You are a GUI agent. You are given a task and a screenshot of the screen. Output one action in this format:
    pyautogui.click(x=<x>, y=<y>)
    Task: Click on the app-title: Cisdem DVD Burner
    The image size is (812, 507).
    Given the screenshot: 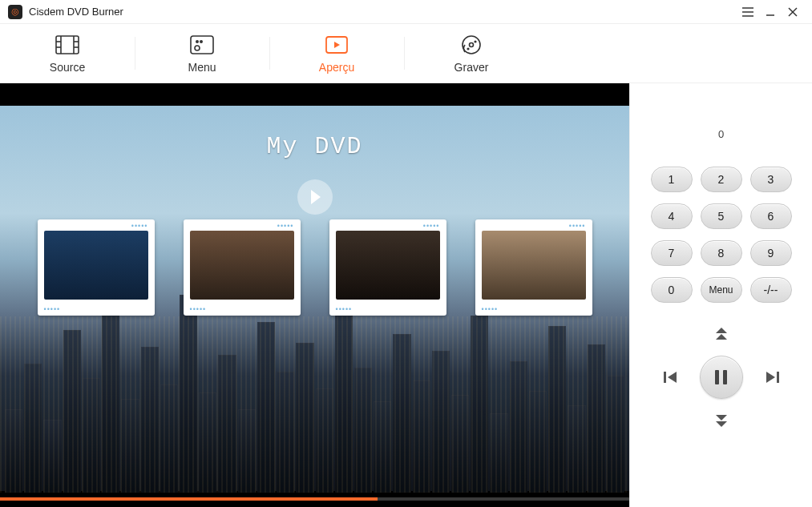 What is the action you would take?
    pyautogui.click(x=76, y=11)
    